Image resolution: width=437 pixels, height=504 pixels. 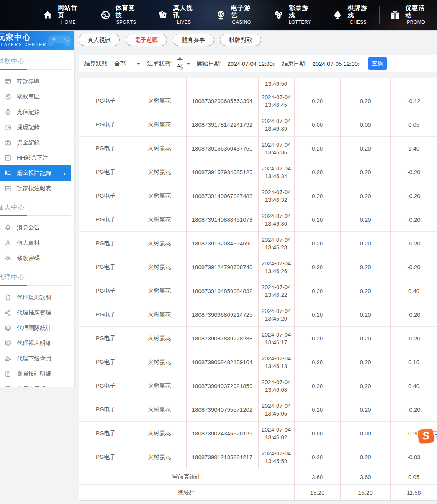 What do you see at coordinates (35, 112) in the screenshot?
I see `sidebar-item-充值記錄: 充值記錄` at bounding box center [35, 112].